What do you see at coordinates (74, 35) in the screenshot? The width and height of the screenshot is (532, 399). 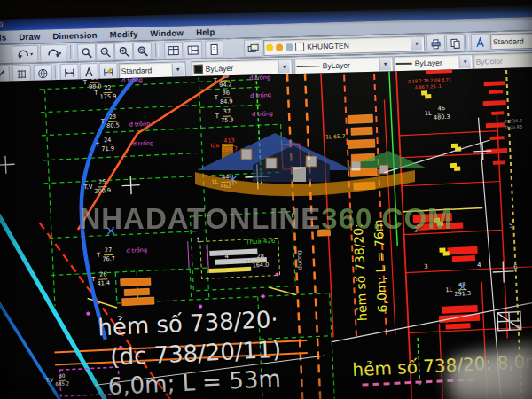 I see `menu-dimension: Dimension` at bounding box center [74, 35].